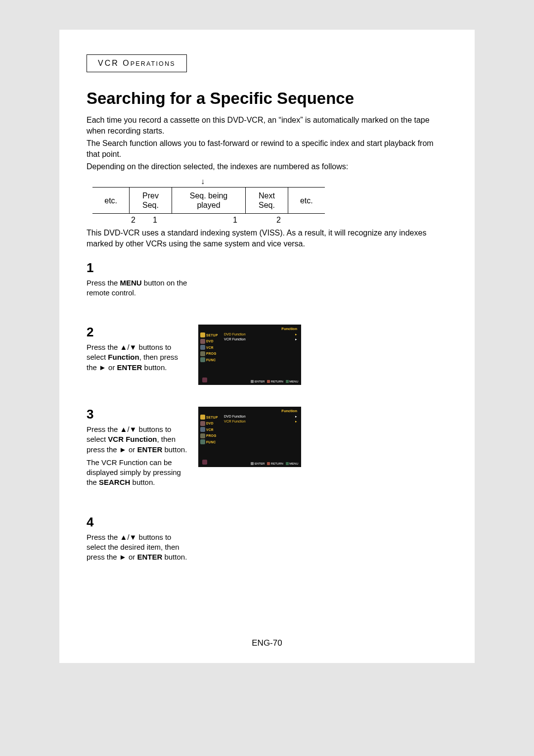 This screenshot has height=756, width=534. Describe the element at coordinates (150, 200) in the screenshot. I see `seq-cell-prev: Prev Seq.` at that location.